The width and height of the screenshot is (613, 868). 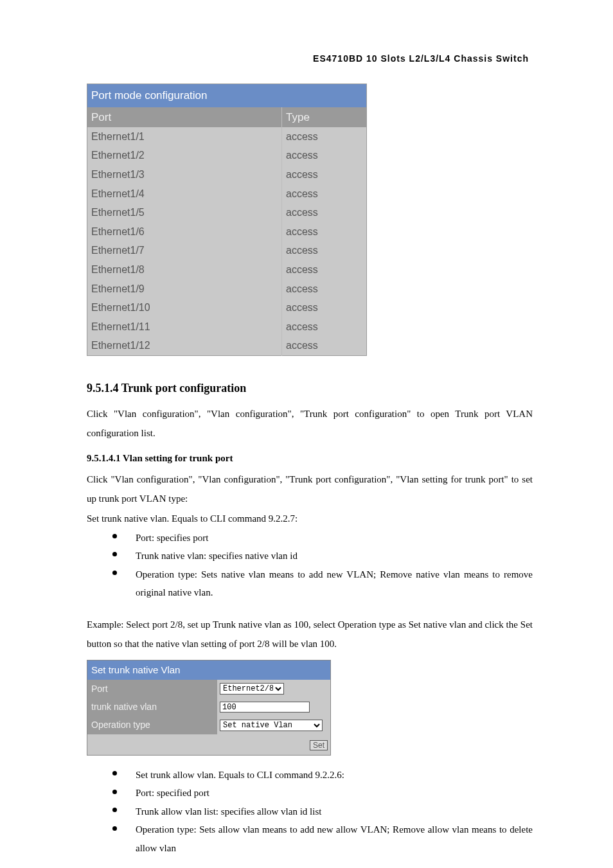 I want to click on cell-port: Ethernet1/7, so click(x=185, y=251).